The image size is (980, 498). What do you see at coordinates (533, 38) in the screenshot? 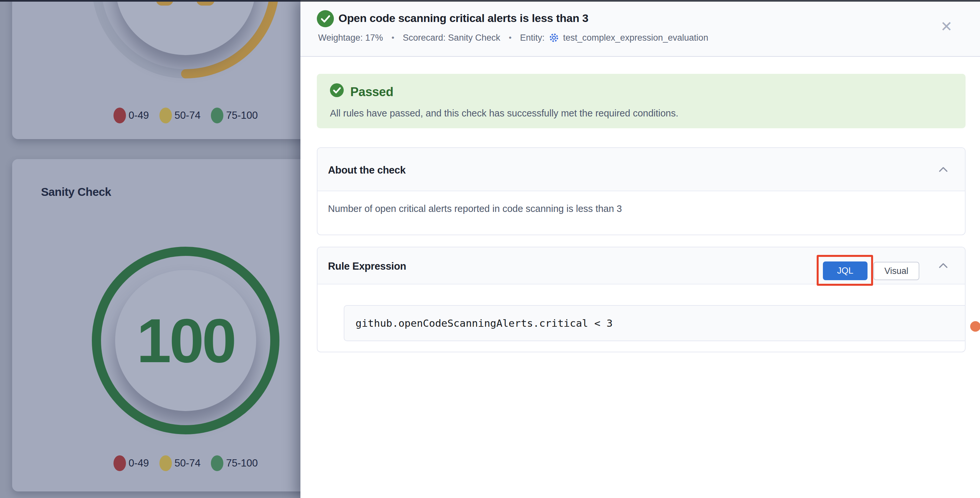
I see `entity-label: Entity:` at bounding box center [533, 38].